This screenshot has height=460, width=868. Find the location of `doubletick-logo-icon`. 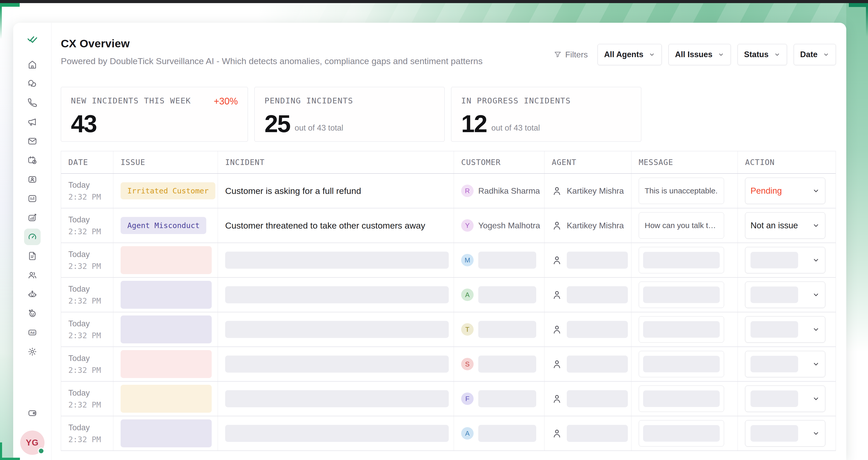

doubletick-logo-icon is located at coordinates (32, 40).